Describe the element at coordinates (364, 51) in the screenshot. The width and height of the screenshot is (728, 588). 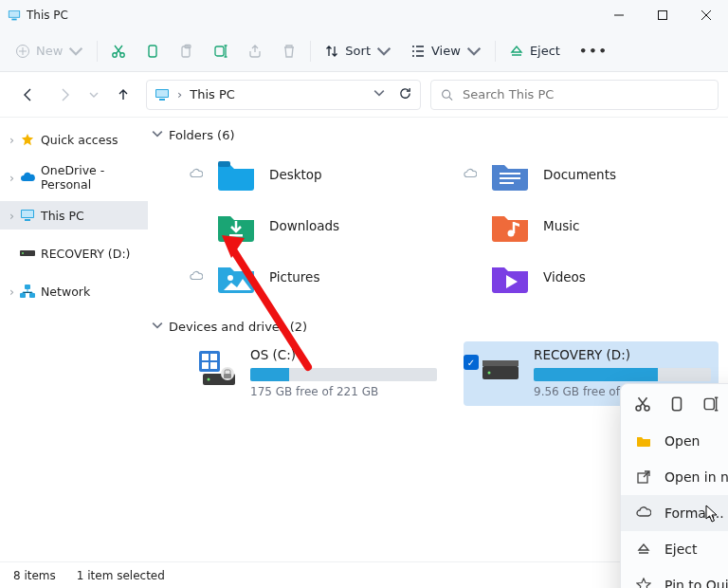
I see `toolbar: New Sort View Eject •••` at that location.